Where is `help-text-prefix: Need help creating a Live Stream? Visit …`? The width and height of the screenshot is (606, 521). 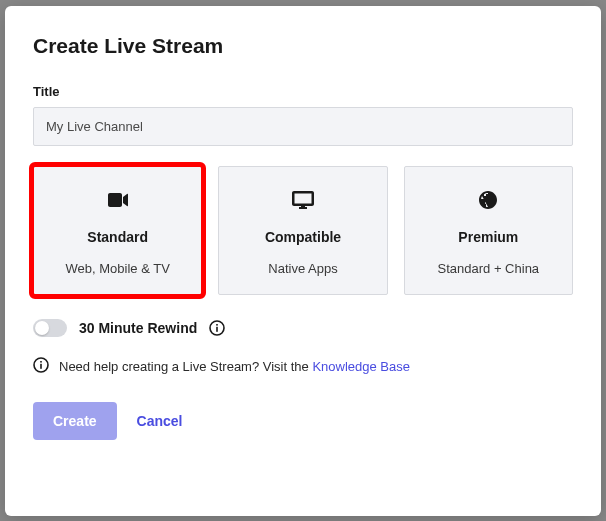 help-text-prefix: Need help creating a Live Stream? Visit … is located at coordinates (186, 366).